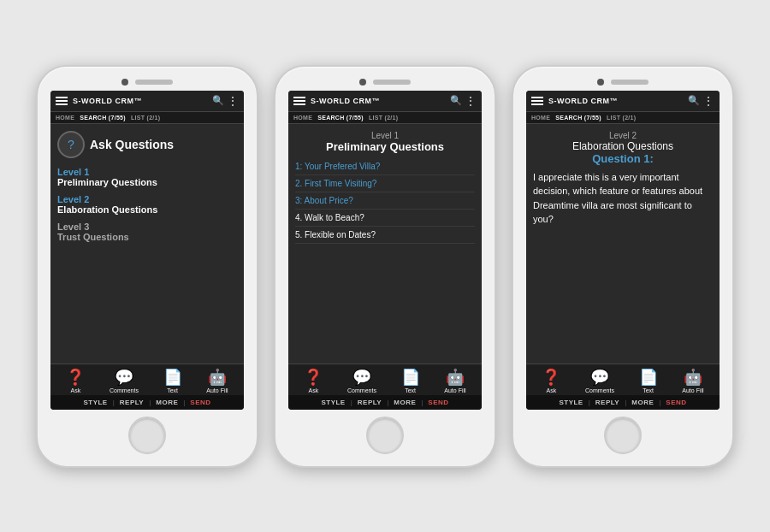 The height and width of the screenshot is (532, 770). What do you see at coordinates (385, 380) in the screenshot?
I see `bottom-icons-bar-2: ❓ Ask 💬 Comments 📄 Text 🤖 Auto Fill` at bounding box center [385, 380].